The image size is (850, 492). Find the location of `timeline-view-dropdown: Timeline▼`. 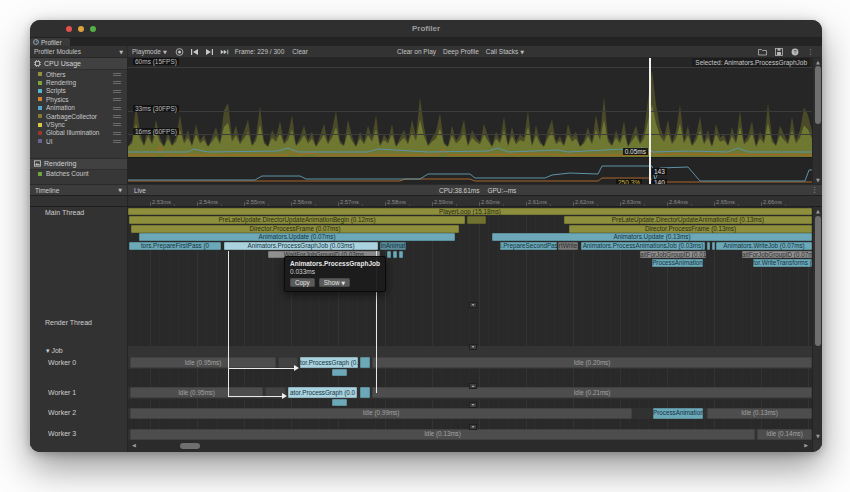

timeline-view-dropdown: Timeline▼ is located at coordinates (79, 190).